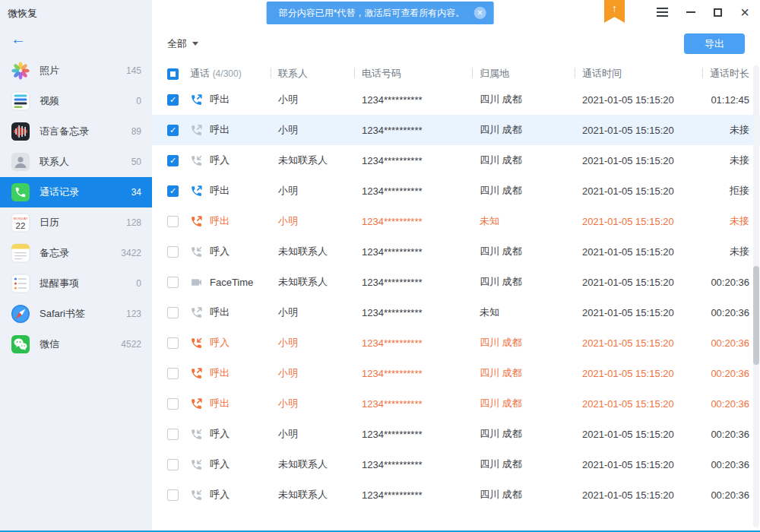 This screenshot has height=532, width=760. I want to click on export-button: 导出, so click(714, 44).